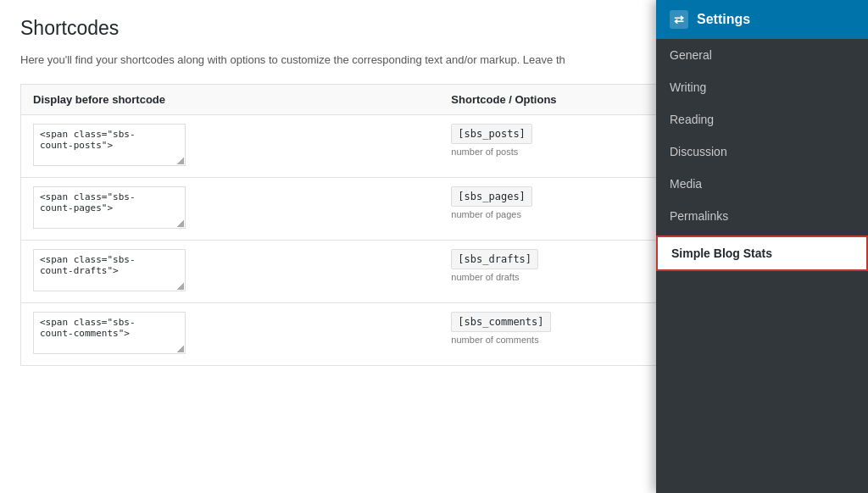 The height and width of the screenshot is (493, 868). What do you see at coordinates (231, 99) in the screenshot?
I see `col-header-display: Display before shortcode` at bounding box center [231, 99].